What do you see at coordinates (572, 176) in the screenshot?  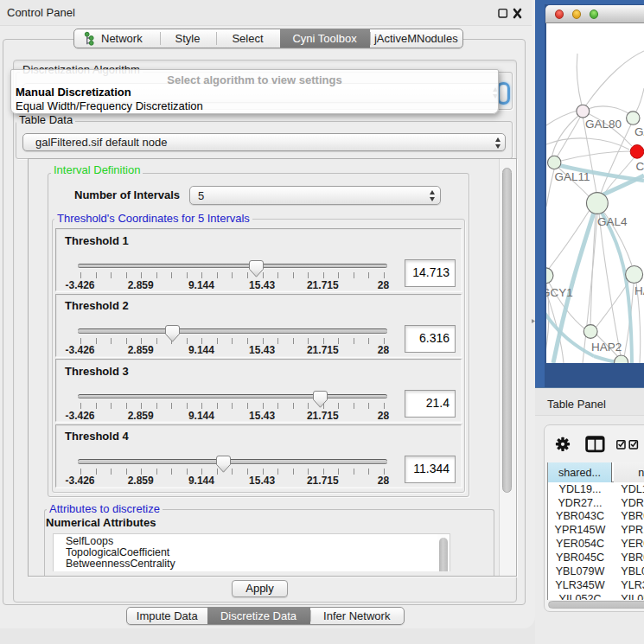 I see `svg-text: GAL11` at bounding box center [572, 176].